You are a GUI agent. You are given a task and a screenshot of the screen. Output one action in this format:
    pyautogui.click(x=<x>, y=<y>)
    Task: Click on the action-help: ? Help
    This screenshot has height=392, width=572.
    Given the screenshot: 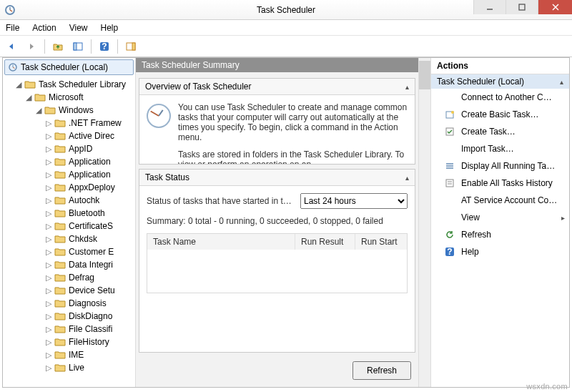 What is the action you would take?
    pyautogui.click(x=500, y=252)
    